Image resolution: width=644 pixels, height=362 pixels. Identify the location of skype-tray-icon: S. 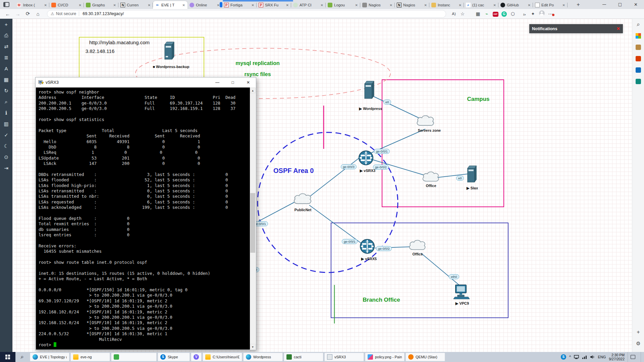
(564, 357).